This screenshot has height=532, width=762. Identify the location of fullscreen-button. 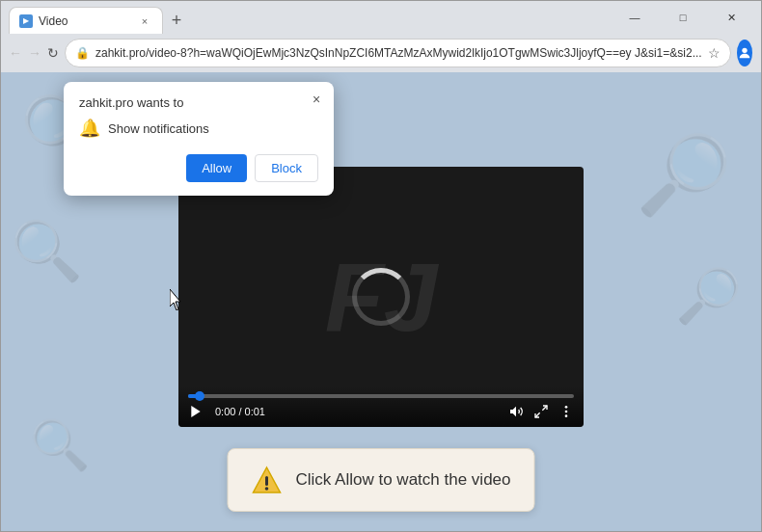
(541, 412).